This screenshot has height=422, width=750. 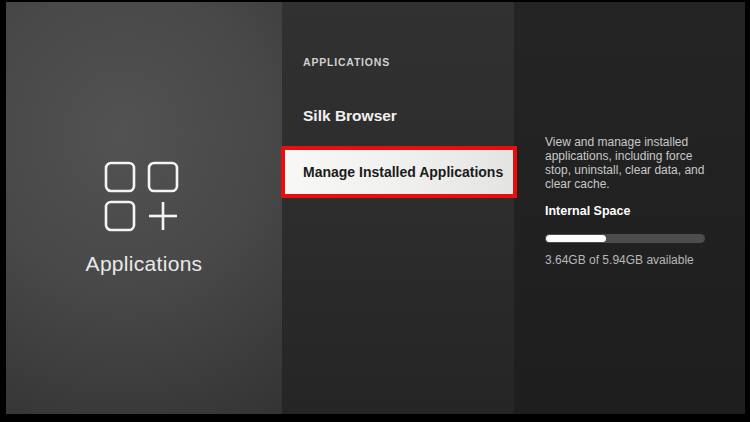 I want to click on item-description: View and manage installed applications, …, so click(x=624, y=163).